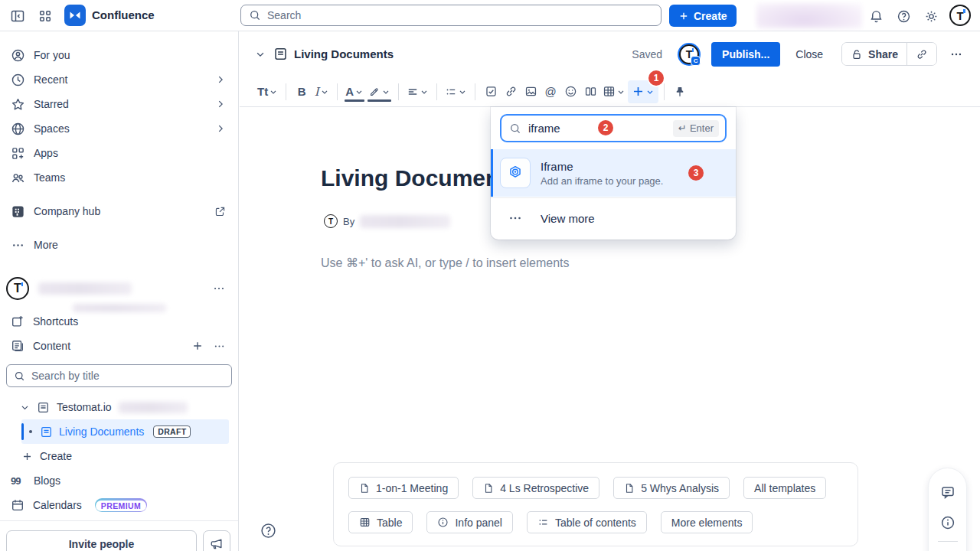 The image size is (980, 551). Describe the element at coordinates (707, 522) in the screenshot. I see `more-elements-chip: More elements` at that location.